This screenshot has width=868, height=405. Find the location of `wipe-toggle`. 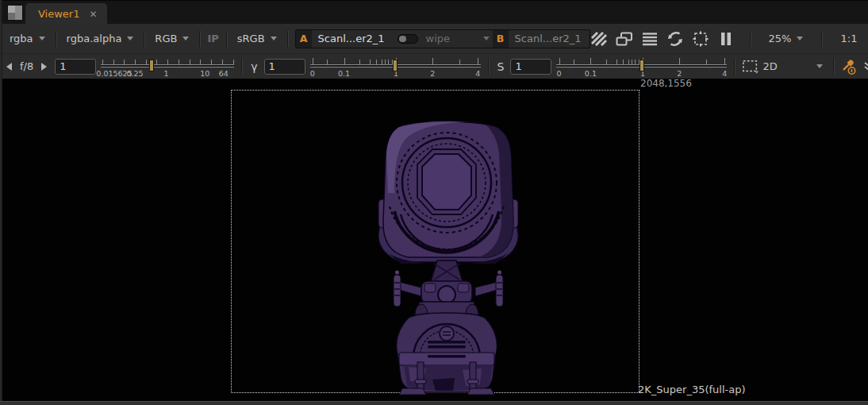

wipe-toggle is located at coordinates (408, 39).